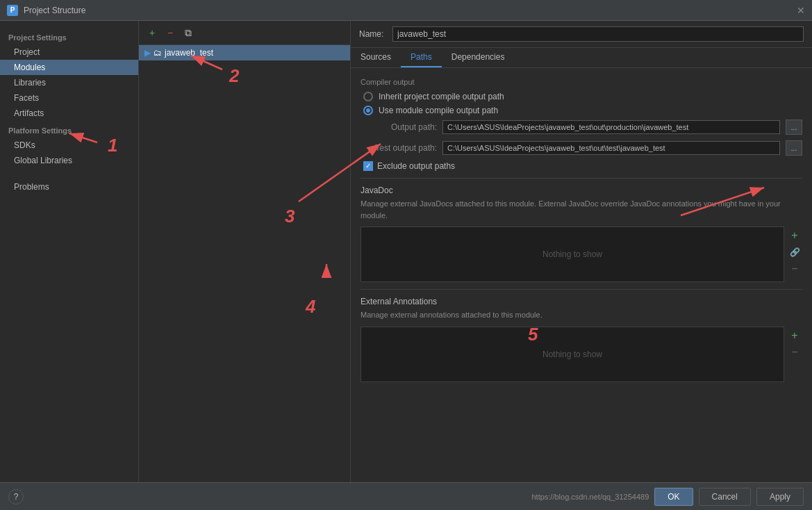  I want to click on test-output-path-row: Test output path: ..., so click(581, 148).